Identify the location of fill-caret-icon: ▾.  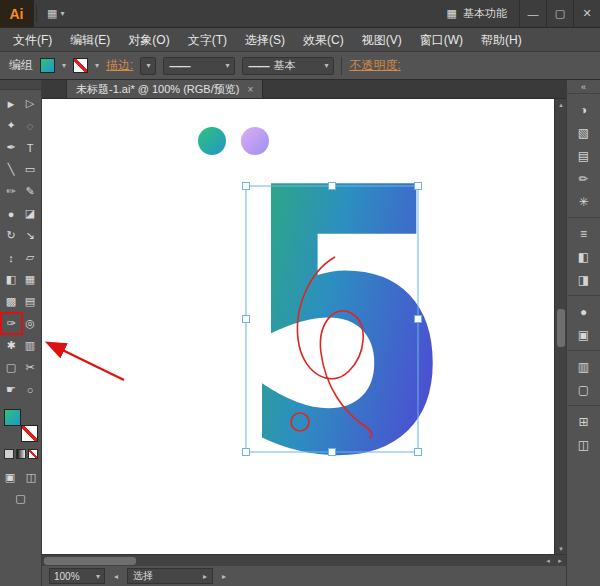
(64, 66).